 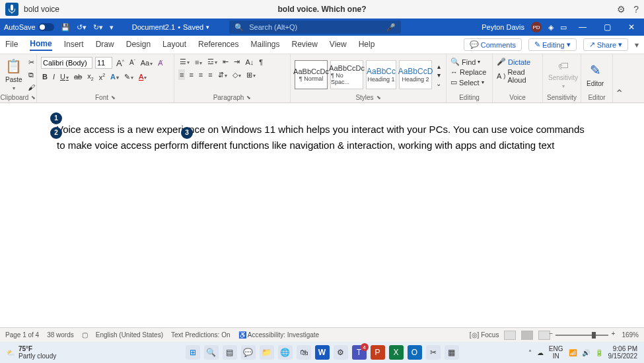 What do you see at coordinates (236, 62) in the screenshot?
I see `indent-right-button: ⇥` at bounding box center [236, 62].